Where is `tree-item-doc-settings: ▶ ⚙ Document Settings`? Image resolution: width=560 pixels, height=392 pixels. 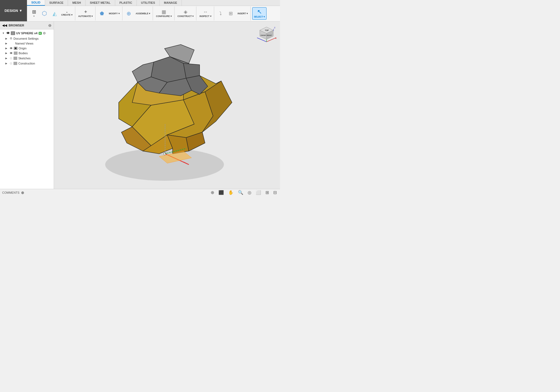 tree-item-doc-settings: ▶ ⚙ Document Settings is located at coordinates (27, 38).